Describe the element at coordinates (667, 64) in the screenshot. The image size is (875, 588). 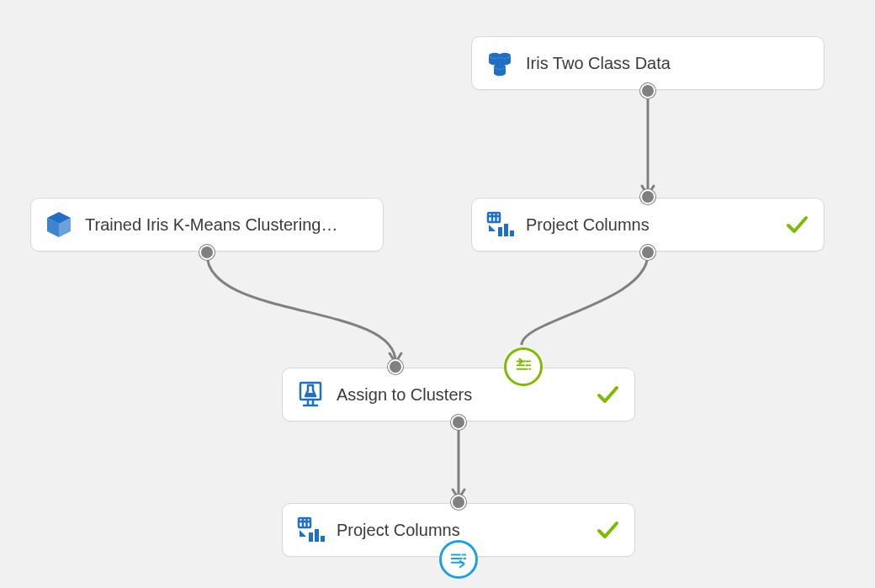
I see `node-label: Iris Two Class Data` at that location.